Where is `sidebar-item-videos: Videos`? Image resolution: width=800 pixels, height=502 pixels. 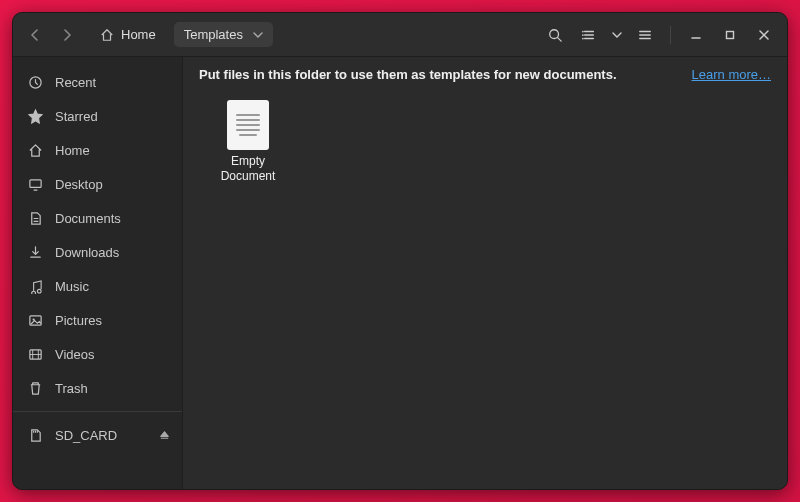 sidebar-item-videos: Videos is located at coordinates (98, 354).